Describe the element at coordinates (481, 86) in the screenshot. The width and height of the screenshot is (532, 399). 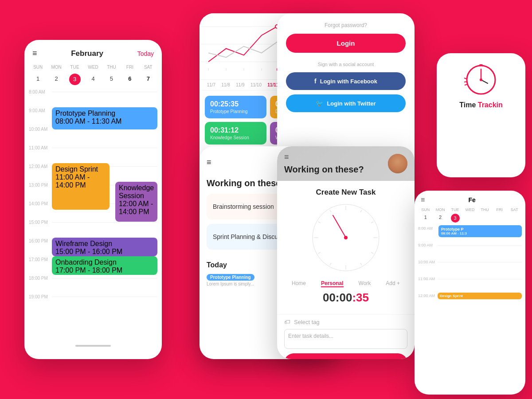
I see `time-tracking-content: Time Trackin` at that location.